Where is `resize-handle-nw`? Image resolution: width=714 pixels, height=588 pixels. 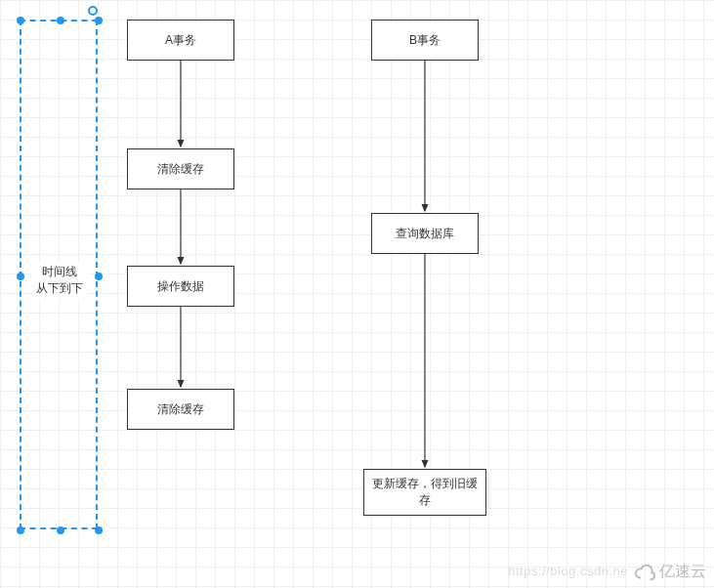 resize-handle-nw is located at coordinates (21, 21).